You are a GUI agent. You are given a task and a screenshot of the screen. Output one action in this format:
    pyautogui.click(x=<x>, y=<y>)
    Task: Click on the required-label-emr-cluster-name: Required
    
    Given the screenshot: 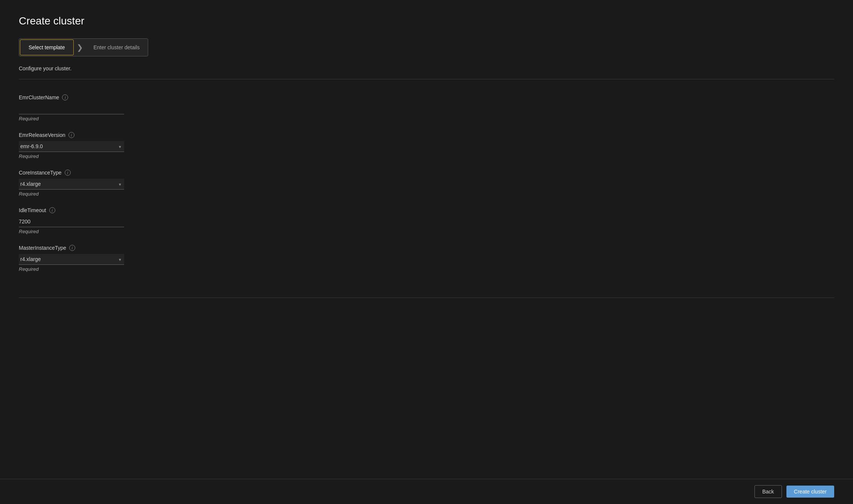 What is the action you would take?
    pyautogui.click(x=426, y=119)
    